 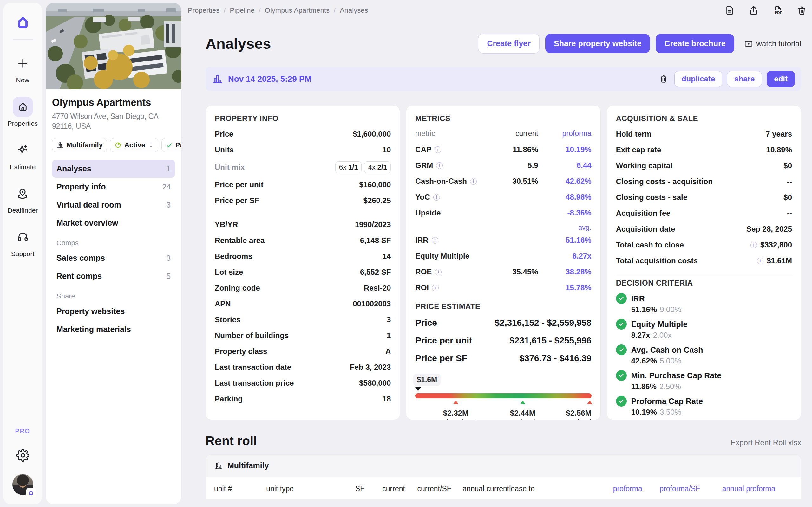 What do you see at coordinates (298, 489) in the screenshot?
I see `column-header: unit type` at bounding box center [298, 489].